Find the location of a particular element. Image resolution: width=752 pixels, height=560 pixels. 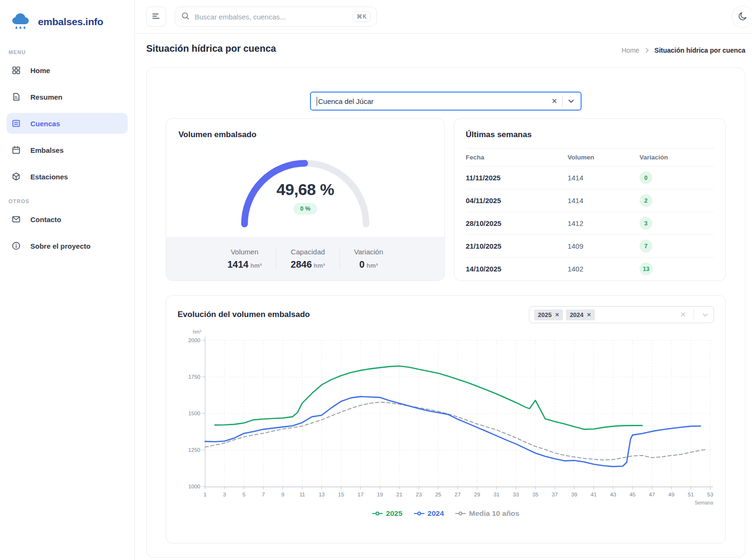

stat-capacidad: Capacidad2846hm³ is located at coordinates (308, 259).